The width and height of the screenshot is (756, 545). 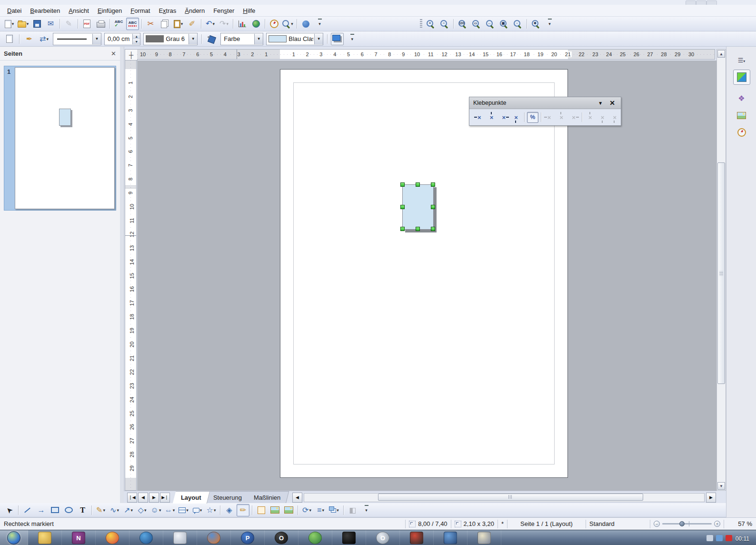 I want to click on menu-bearbeiten: Bearbeiten, so click(x=45, y=10).